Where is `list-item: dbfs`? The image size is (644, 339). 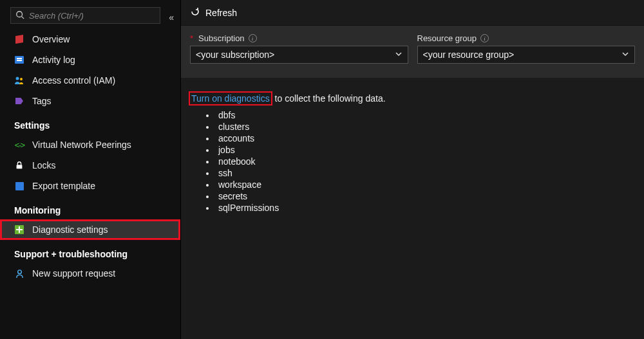 list-item: dbfs is located at coordinates (425, 115).